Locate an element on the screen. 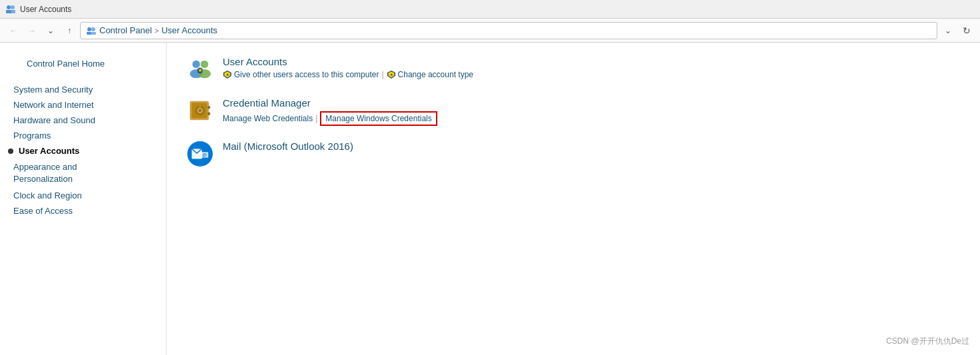 The image size is (980, 355). sidebar-item-network-internet: Network and Internet is located at coordinates (83, 105).